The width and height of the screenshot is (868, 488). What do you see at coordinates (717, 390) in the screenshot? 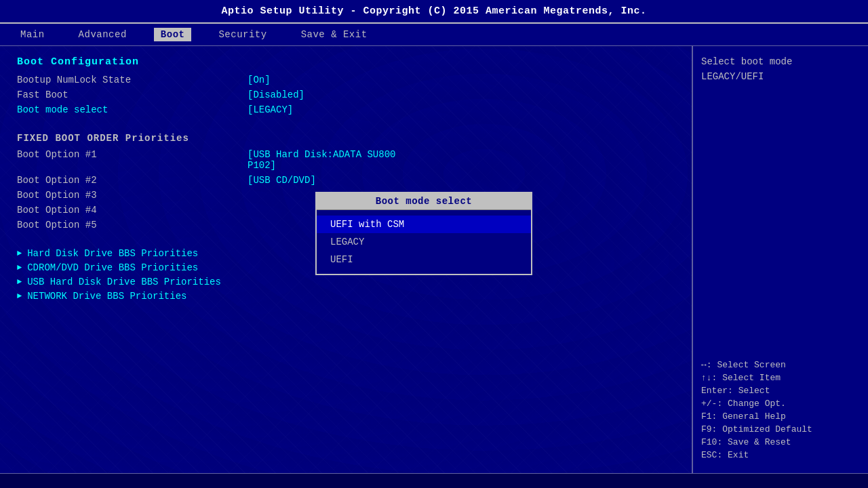
I see `key-enter-key: Enter:` at bounding box center [717, 390].